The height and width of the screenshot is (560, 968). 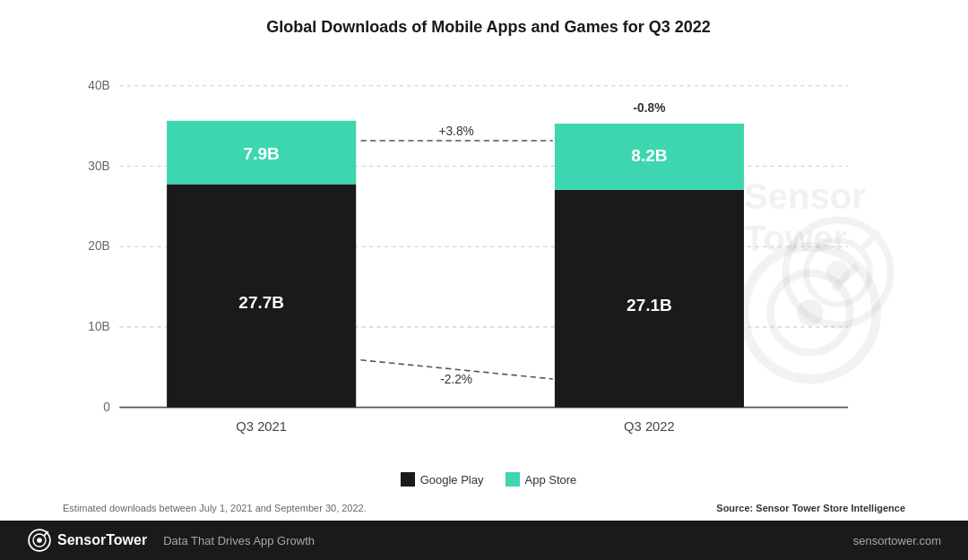 I want to click on footnote-right: Source: Sensor Tower Store Intelligence, so click(x=810, y=508).